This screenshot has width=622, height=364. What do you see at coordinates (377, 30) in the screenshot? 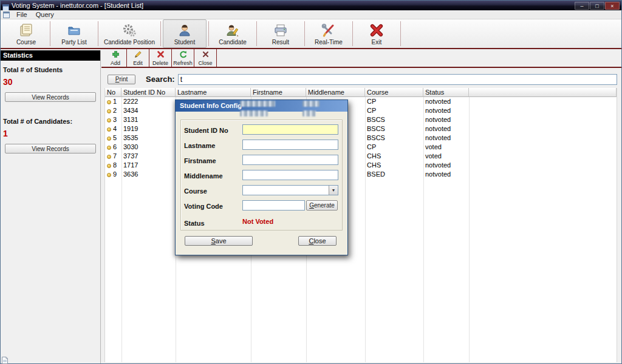
I see `exit-icon` at bounding box center [377, 30].